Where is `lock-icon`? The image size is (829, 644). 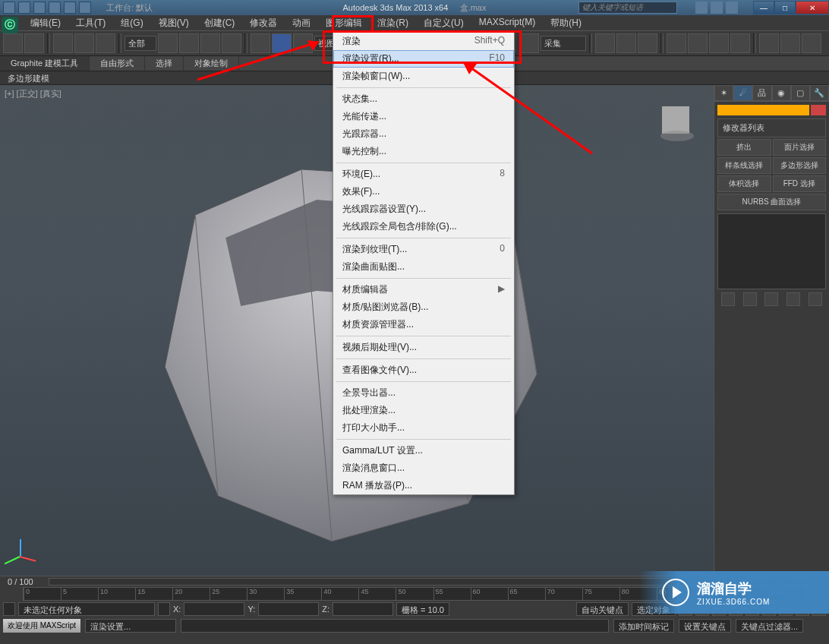 lock-icon is located at coordinates (9, 609).